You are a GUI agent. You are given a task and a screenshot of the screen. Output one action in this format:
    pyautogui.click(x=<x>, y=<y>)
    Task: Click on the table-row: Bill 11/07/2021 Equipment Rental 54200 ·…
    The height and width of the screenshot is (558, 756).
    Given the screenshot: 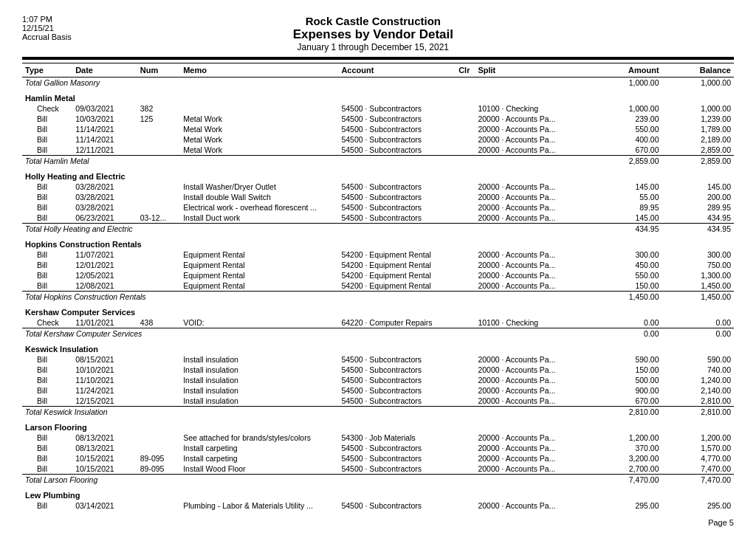 What is the action you would take?
    pyautogui.click(x=378, y=255)
    